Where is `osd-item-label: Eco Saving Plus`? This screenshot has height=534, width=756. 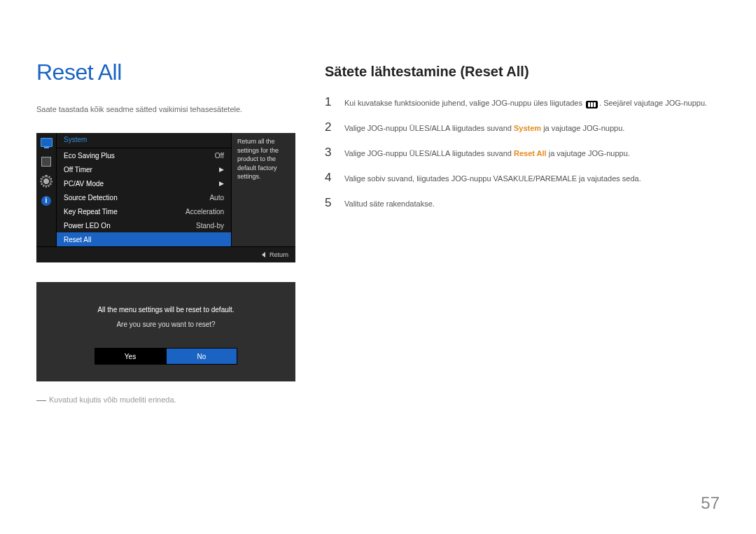 osd-item-label: Eco Saving Plus is located at coordinates (90, 155).